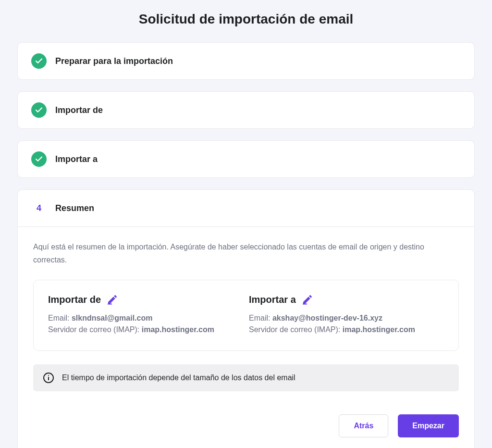  What do you see at coordinates (363, 426) in the screenshot?
I see `back-button: Atrás` at bounding box center [363, 426].